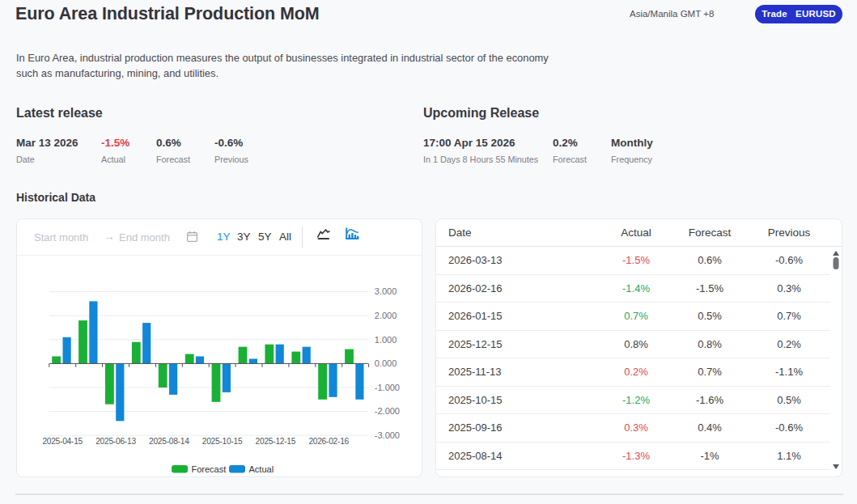 The height and width of the screenshot is (504, 857). What do you see at coordinates (386, 291) in the screenshot?
I see `svg-text: 3.000` at bounding box center [386, 291].